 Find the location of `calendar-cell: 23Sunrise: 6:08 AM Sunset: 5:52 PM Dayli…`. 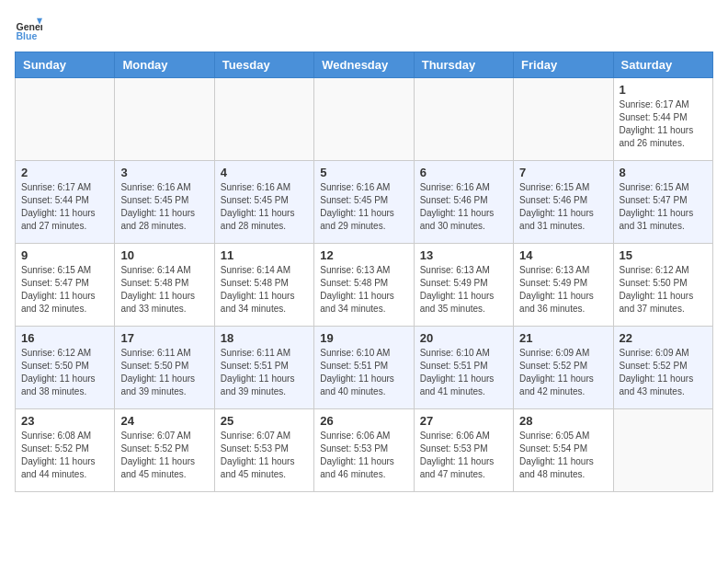

calendar-cell: 23Sunrise: 6:08 AM Sunset: 5:52 PM Dayli… is located at coordinates (65, 451).